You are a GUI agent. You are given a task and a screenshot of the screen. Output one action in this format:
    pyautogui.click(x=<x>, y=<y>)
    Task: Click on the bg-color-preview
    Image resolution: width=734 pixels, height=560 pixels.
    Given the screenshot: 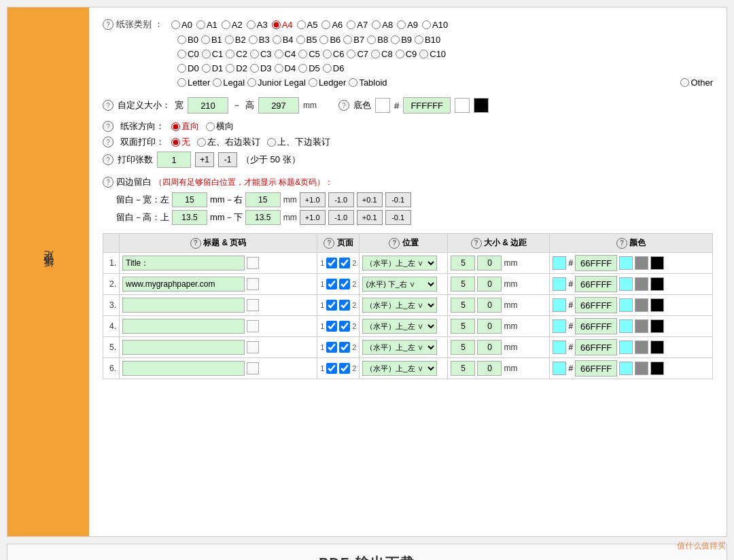 What is the action you would take?
    pyautogui.click(x=383, y=105)
    